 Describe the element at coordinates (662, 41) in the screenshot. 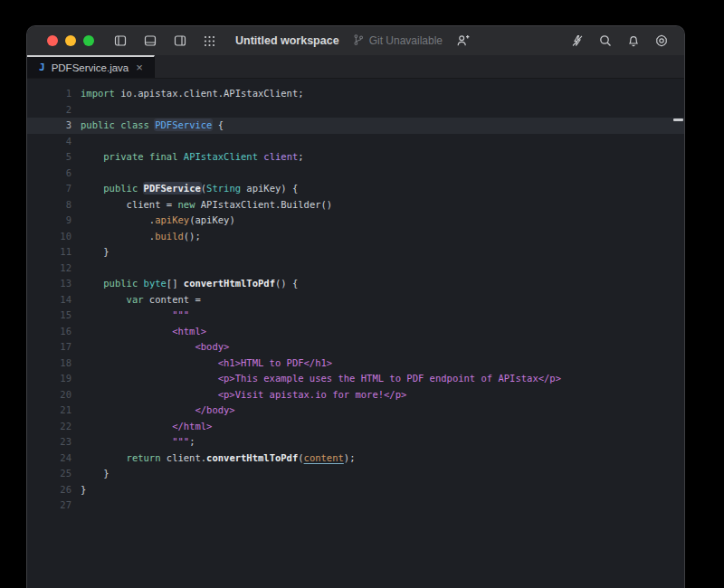

I see `settings-button` at that location.